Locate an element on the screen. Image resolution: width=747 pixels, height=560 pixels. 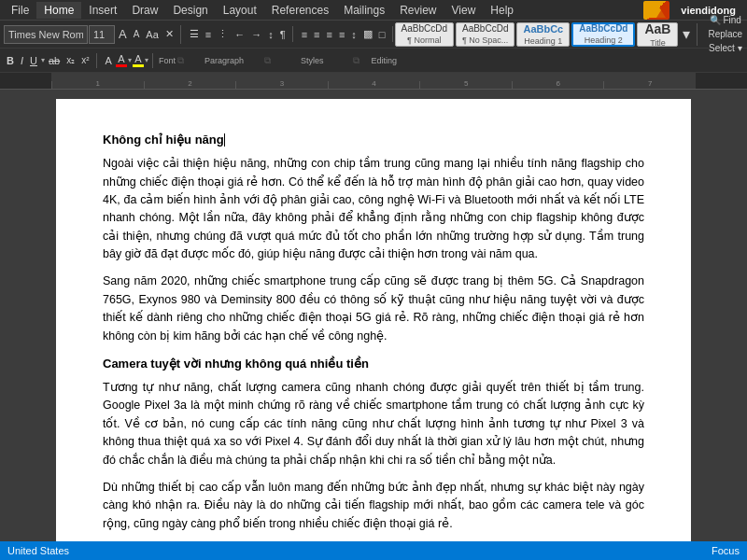
replace-btn: Replace is located at coordinates (725, 34).